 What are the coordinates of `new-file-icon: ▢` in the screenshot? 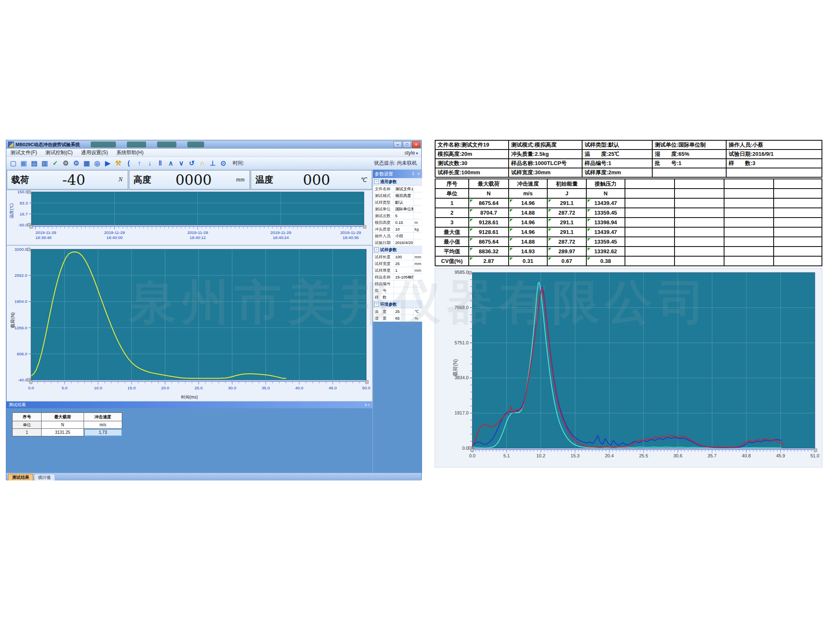 It's located at (13, 163).